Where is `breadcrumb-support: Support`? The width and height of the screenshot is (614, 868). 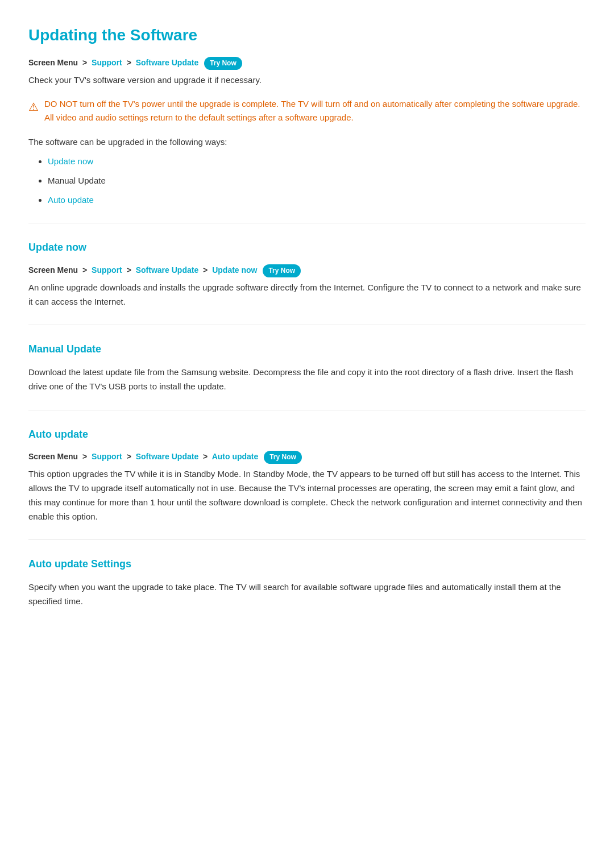 breadcrumb-support: Support is located at coordinates (107, 63).